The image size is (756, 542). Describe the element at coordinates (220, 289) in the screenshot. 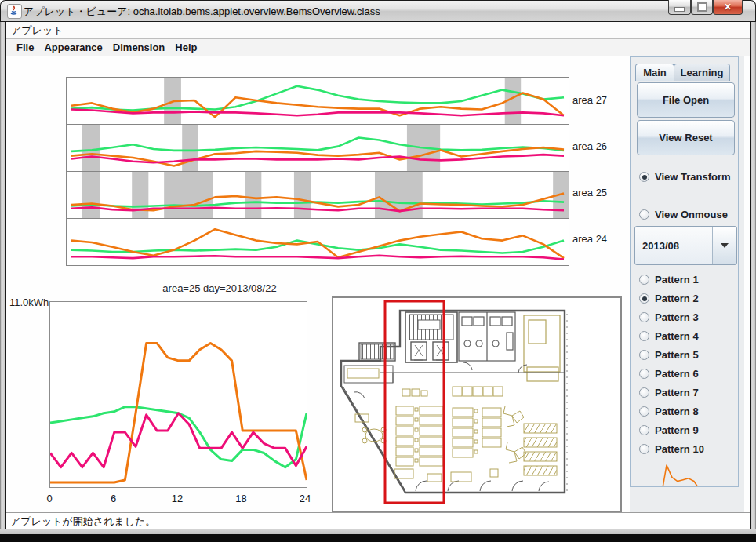

I see `day-chart-title: area=25 day=2013/08/22` at that location.